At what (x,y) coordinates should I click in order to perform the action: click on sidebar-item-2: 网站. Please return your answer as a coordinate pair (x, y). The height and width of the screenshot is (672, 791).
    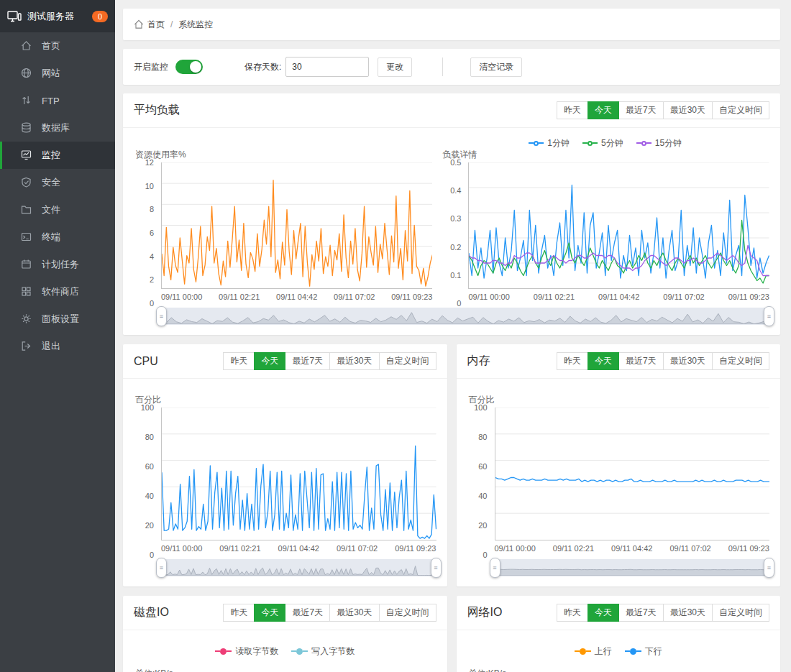
    Looking at the image, I should click on (58, 73).